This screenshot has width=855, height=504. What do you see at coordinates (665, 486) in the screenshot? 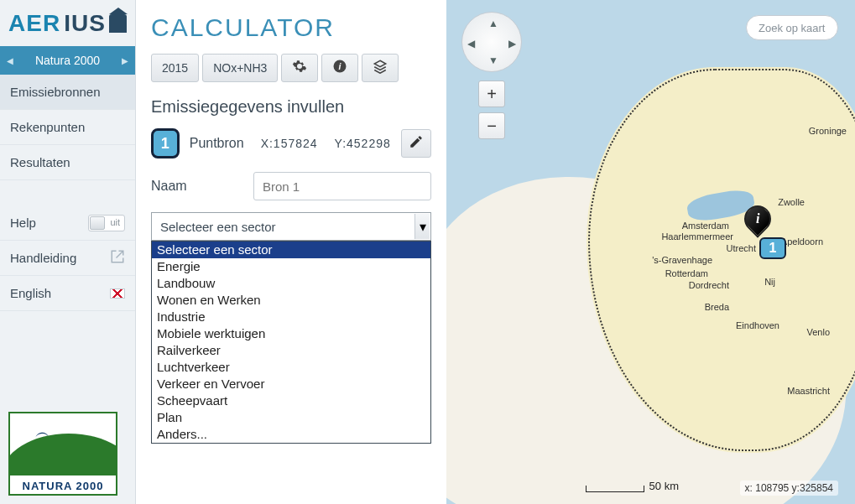
I see `scalebar-label: 50 km` at bounding box center [665, 486].